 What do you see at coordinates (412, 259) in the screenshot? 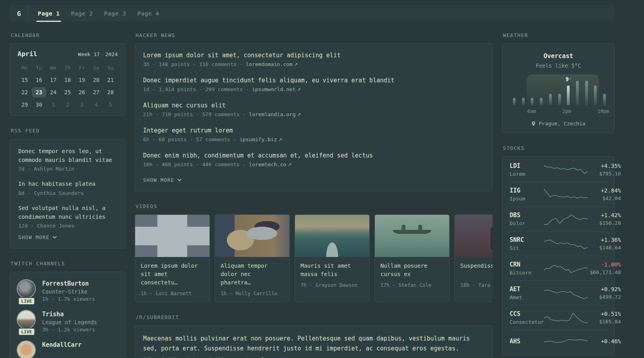
I see `video-card: Nullam posuere cursus ex17h · Stefan Col…` at bounding box center [412, 259].